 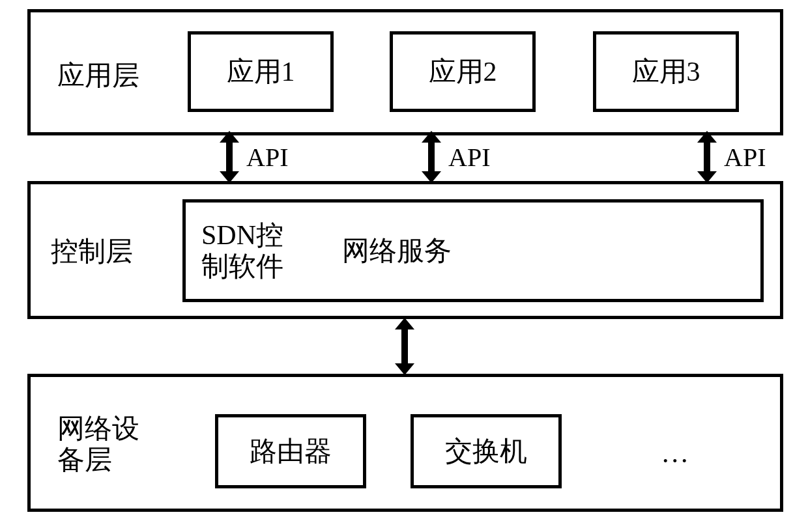 What do you see at coordinates (98, 444) in the screenshot?
I see `device-layer-title: 网络设 备层` at bounding box center [98, 444].